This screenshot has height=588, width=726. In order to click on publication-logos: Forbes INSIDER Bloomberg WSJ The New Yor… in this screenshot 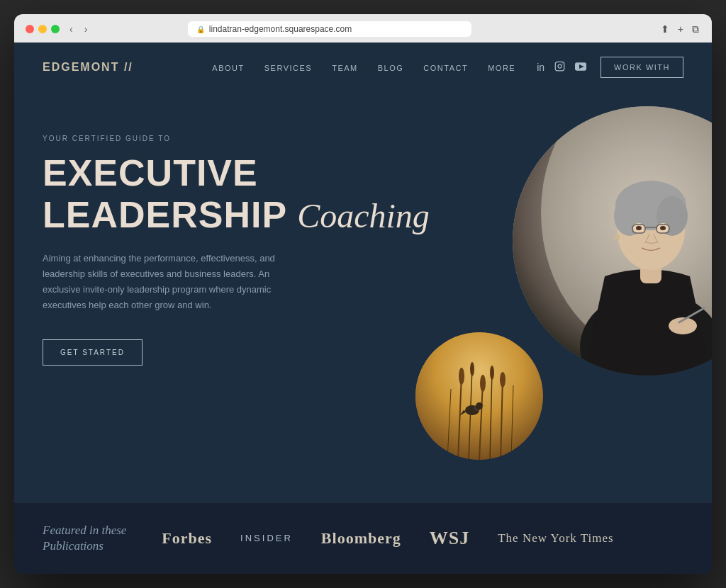, I will do `click(423, 538)`.